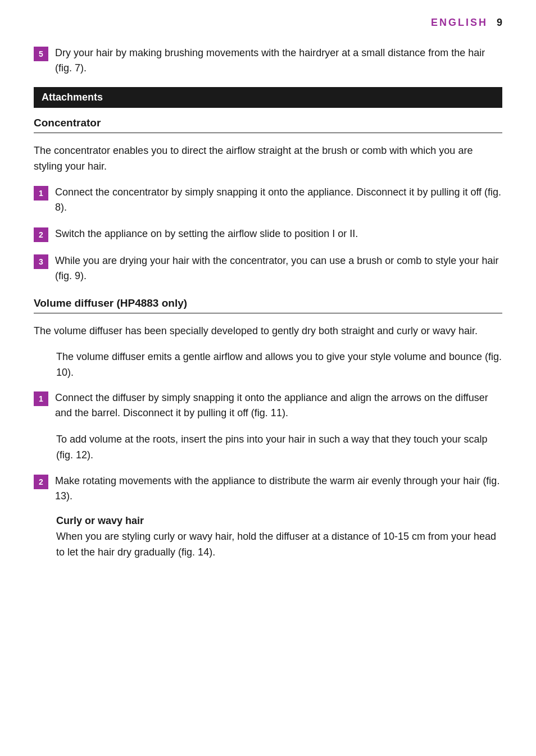 Image resolution: width=536 pixels, height=756 pixels. Describe the element at coordinates (268, 200) in the screenshot. I see `concentrator-step-1-block: 1 Connect the concentrator by simply sna…` at that location.